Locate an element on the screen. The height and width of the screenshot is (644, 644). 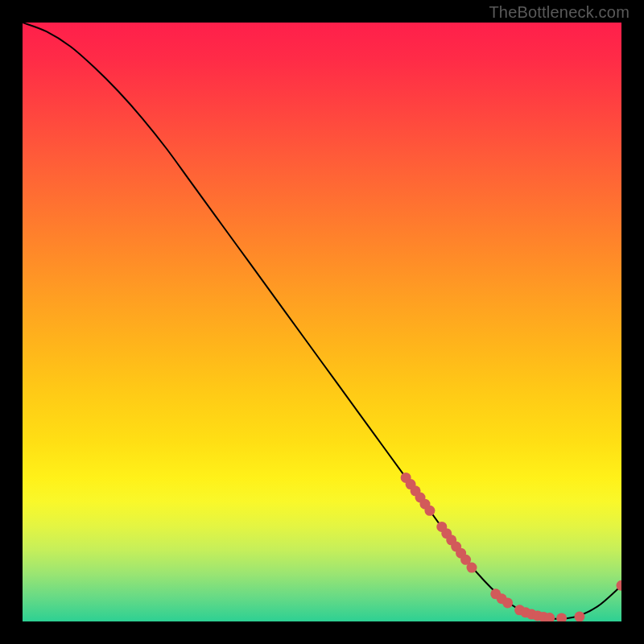
data-dots is located at coordinates (511, 547).